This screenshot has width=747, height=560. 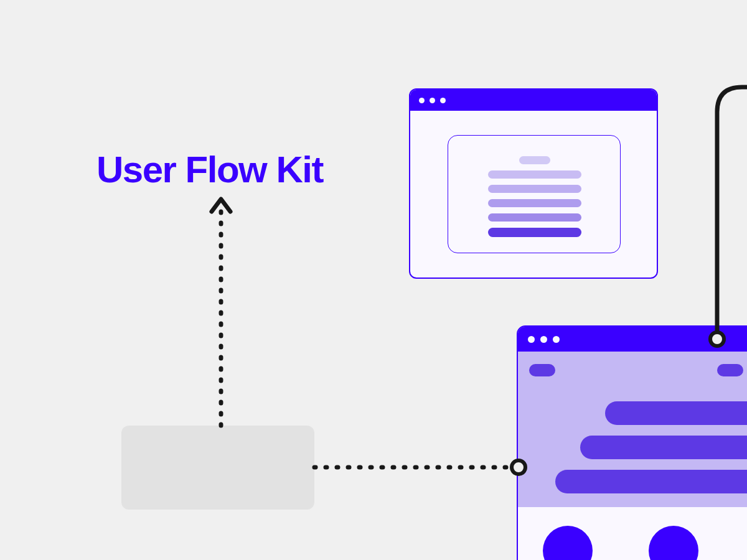 I want to click on wireframe-window-card, so click(x=533, y=184).